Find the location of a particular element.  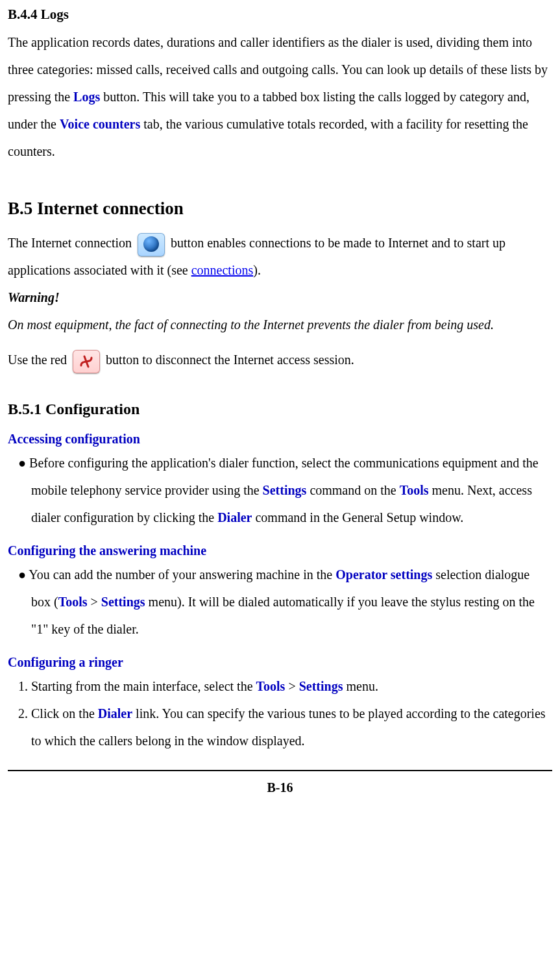

text: menu. is located at coordinates (360, 686).